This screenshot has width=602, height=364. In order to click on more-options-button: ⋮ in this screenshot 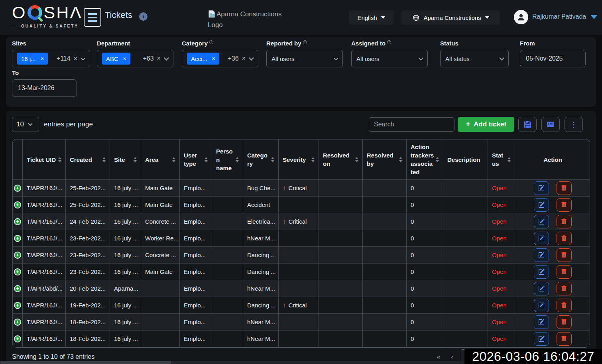, I will do `click(574, 124)`.